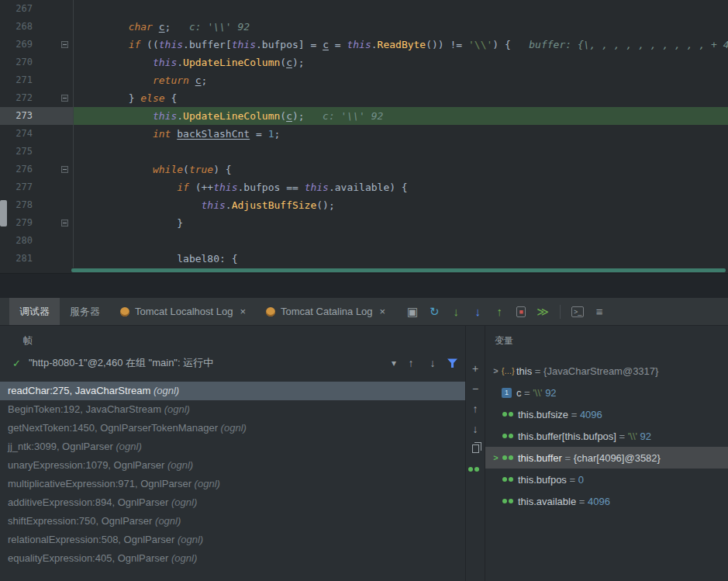  What do you see at coordinates (401, 259) in the screenshot?
I see `code-text: label80: {` at bounding box center [401, 259].